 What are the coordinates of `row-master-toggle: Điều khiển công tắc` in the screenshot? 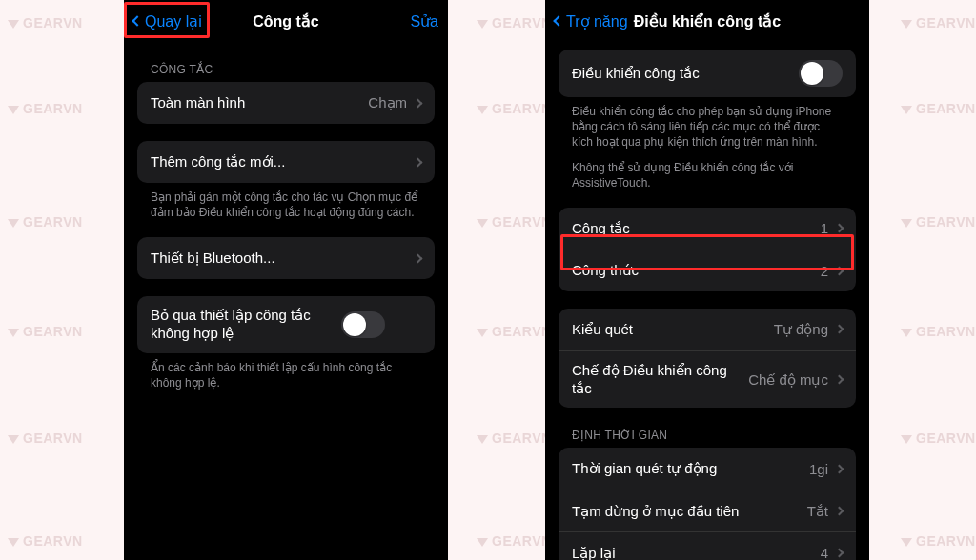 It's located at (707, 73).